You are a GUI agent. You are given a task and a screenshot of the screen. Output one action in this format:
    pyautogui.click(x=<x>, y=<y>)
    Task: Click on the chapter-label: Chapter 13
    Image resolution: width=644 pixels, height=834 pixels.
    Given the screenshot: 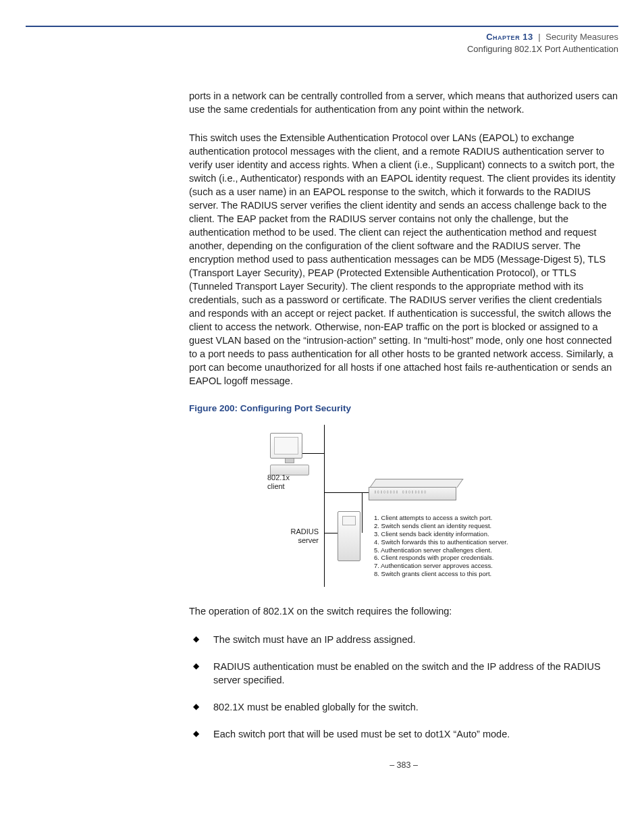 What is the action you would take?
    pyautogui.click(x=509, y=36)
    